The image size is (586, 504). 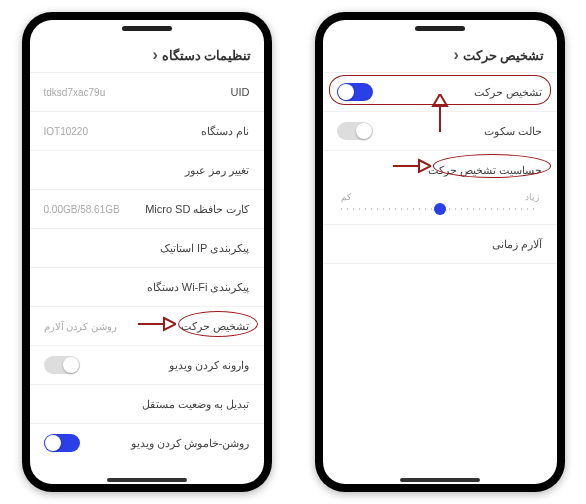 I want to click on row-change-password: تغییر رمز عبور, so click(x=147, y=170).